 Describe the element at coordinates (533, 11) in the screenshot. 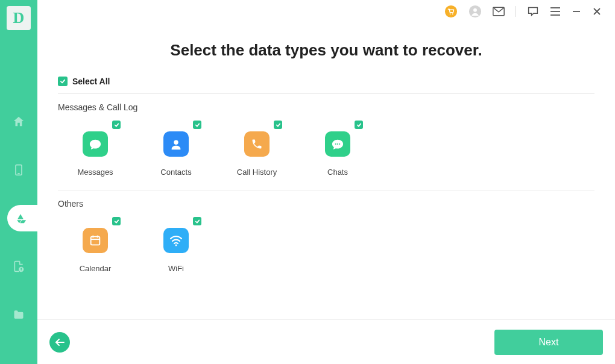

I see `chat-icon` at that location.